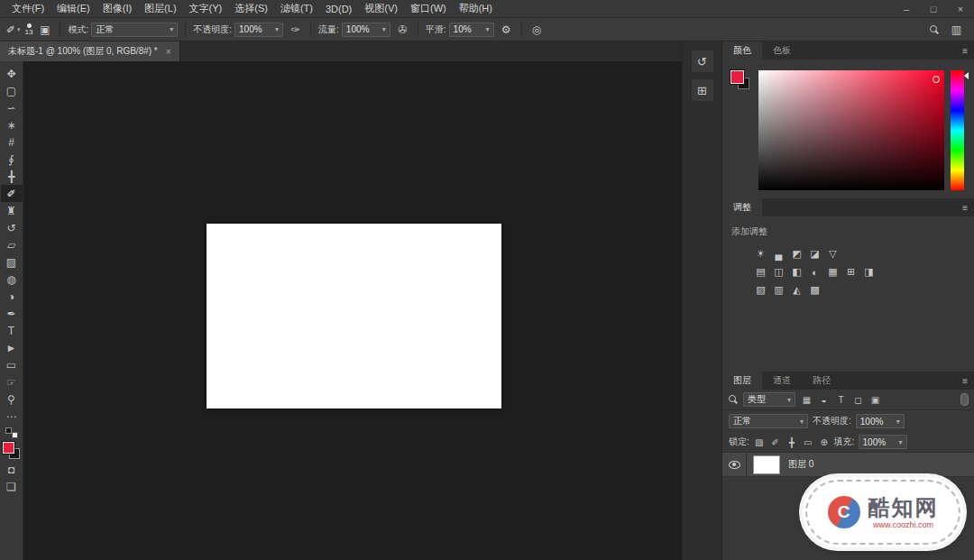 The image size is (974, 560). I want to click on menu-window: 窗口(W), so click(428, 9).